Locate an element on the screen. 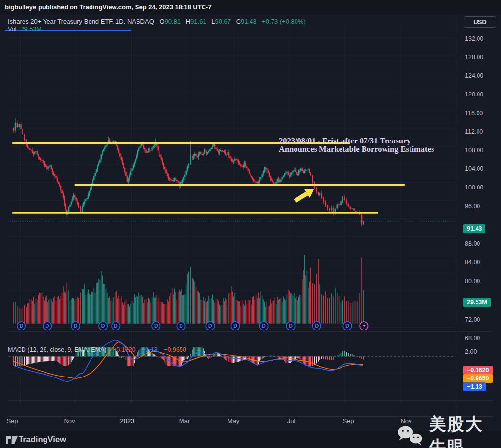 The image size is (501, 448). macd-hist-badge: −0.1620 is located at coordinates (478, 370).